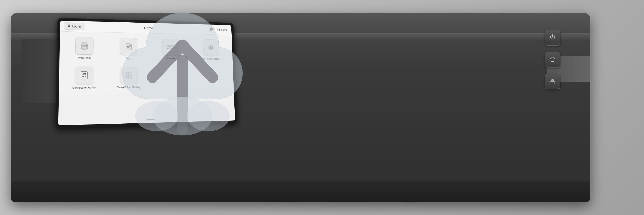  I want to click on app-tile-gallery: Xerox® App Gallery, so click(128, 78).